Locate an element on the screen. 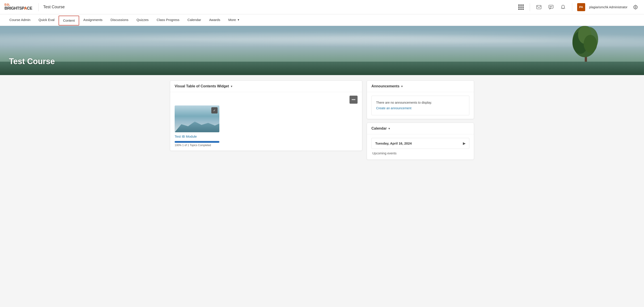  calendar-current-date: Tuesday, April 16, 2024 is located at coordinates (394, 143).